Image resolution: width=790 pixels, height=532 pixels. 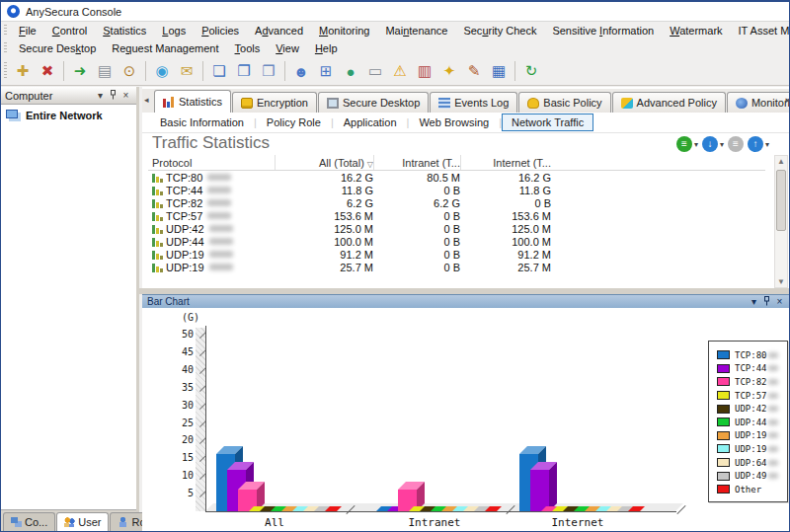 I want to click on menu-item-row1-1: Control, so click(x=69, y=31).